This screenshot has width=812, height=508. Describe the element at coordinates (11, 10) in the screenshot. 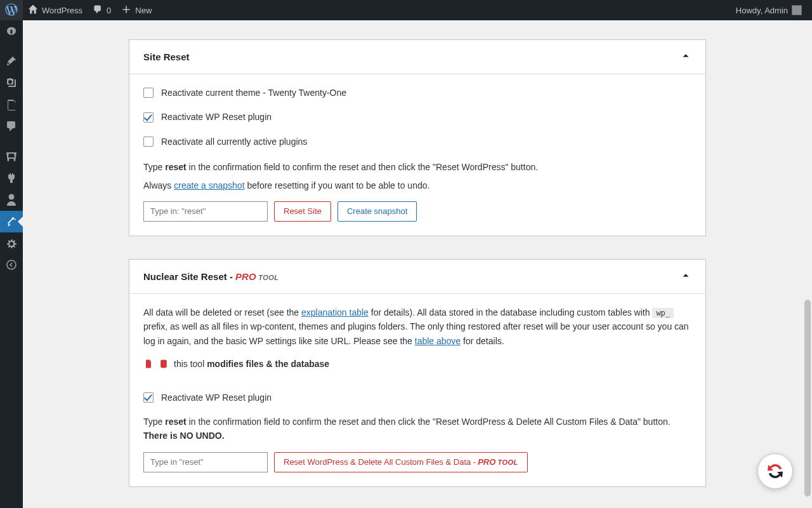

I see `wordpress-logo-icon` at that location.